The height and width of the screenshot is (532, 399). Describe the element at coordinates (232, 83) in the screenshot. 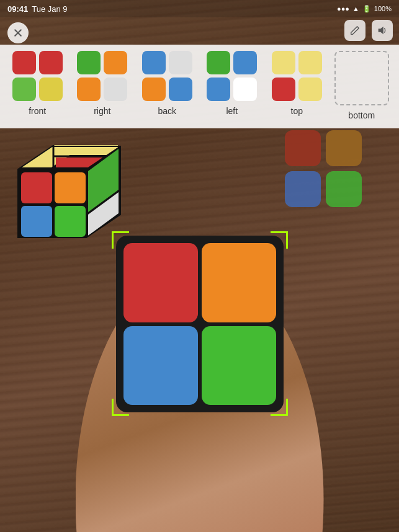

I see `face-left: left` at that location.